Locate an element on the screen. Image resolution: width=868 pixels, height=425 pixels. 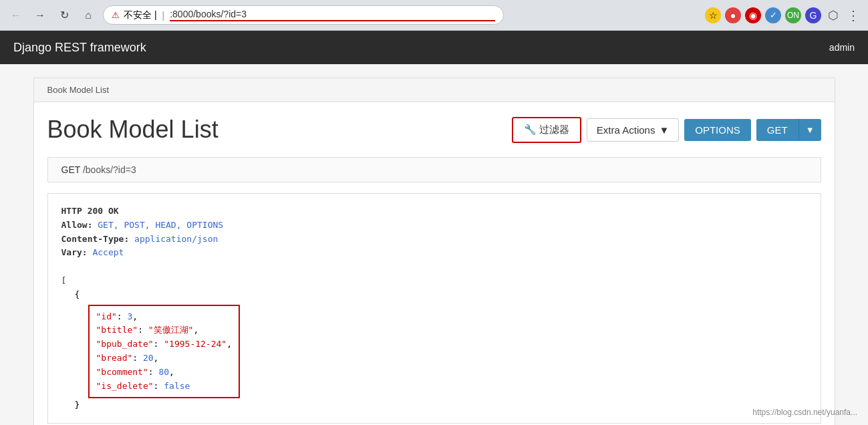
request-path: /books/?id=3 is located at coordinates (110, 170).